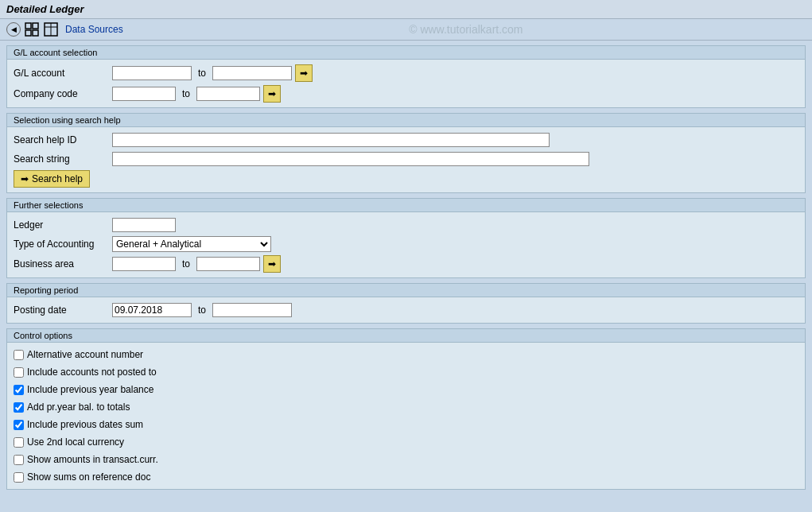 The image size is (812, 512). Describe the element at coordinates (406, 160) in the screenshot. I see `search-help-body: Search help ID Search string ➡ Search he…` at that location.